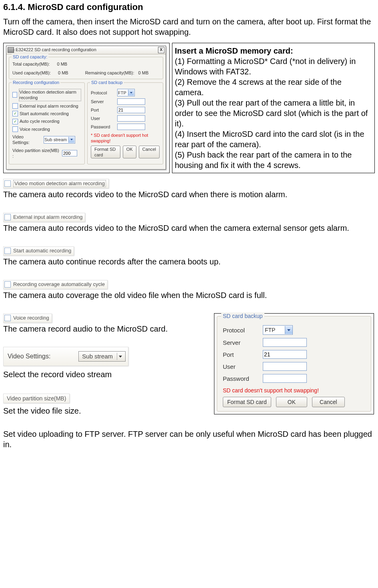 Image resolution: width=378 pixels, height=588 pixels. What do you see at coordinates (131, 102) in the screenshot?
I see `server-input` at bounding box center [131, 102].